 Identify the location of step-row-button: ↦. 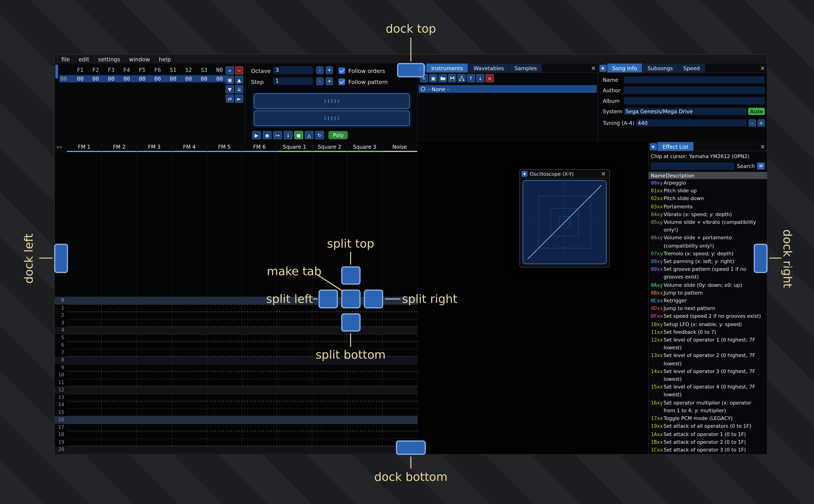
(277, 135).